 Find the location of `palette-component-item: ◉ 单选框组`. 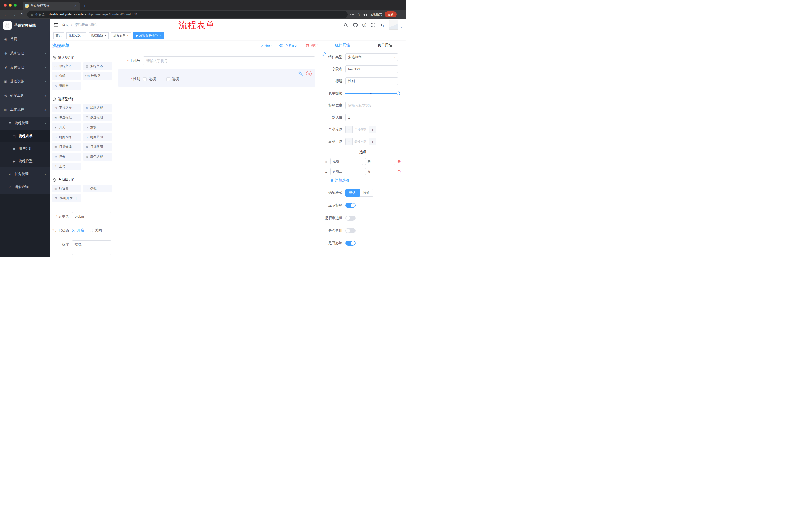

palette-component-item: ◉ 单选框组 is located at coordinates (66, 117).